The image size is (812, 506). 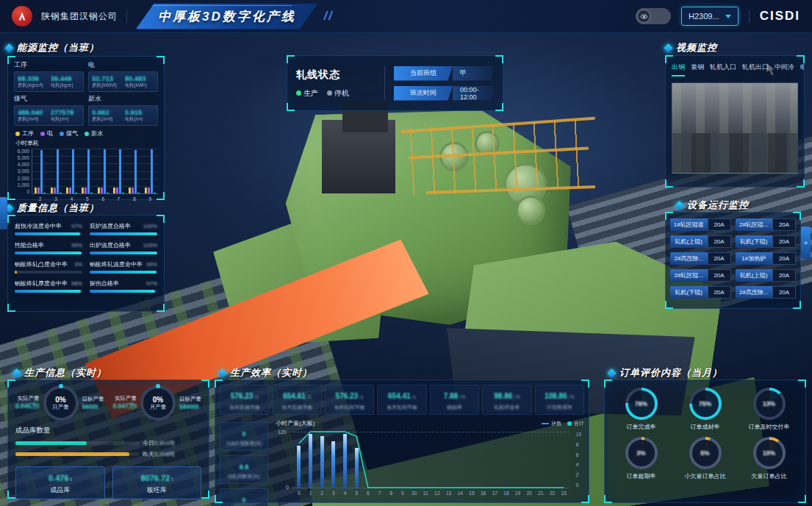 I want to click on heat-number-dropdown: H2309..., so click(x=710, y=16).